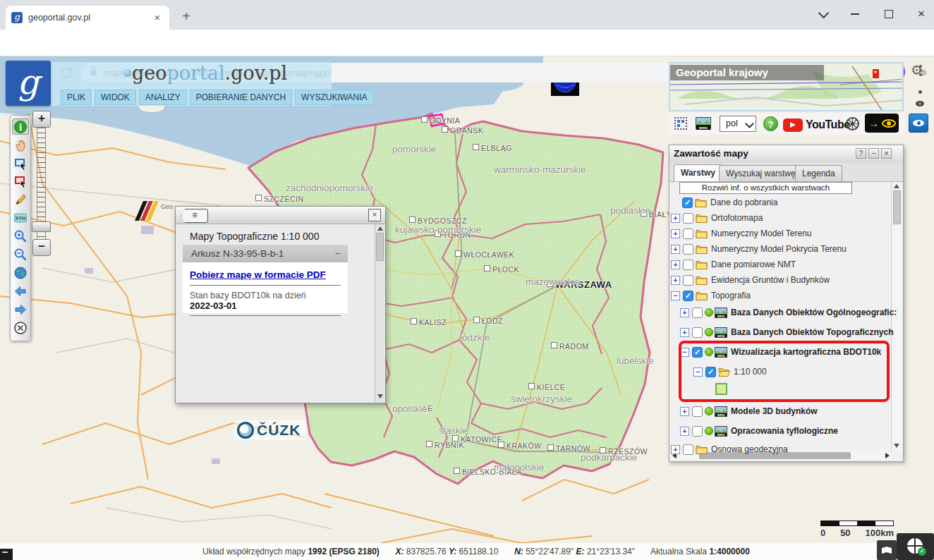 This screenshot has width=934, height=560. Describe the element at coordinates (338, 254) in the screenshot. I see `accordion-collapse-icon: −` at that location.